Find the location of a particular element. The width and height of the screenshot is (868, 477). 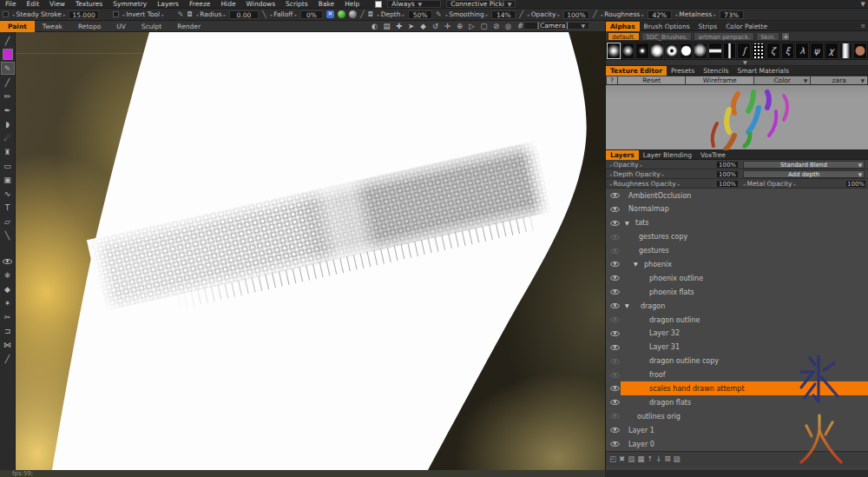

smudge-tool: ◗ is located at coordinates (8, 123).